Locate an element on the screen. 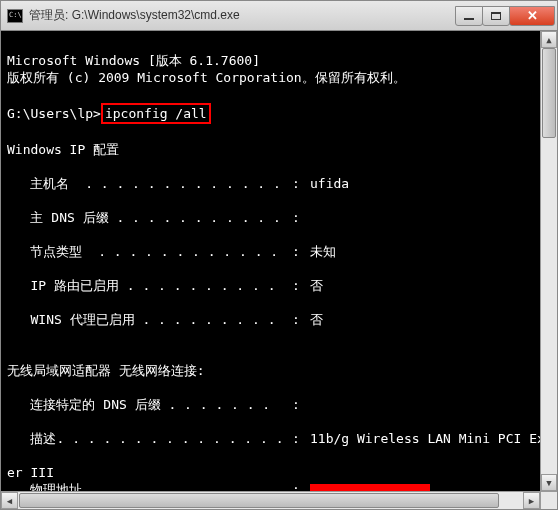  scroll-h-thumb is located at coordinates (259, 500).